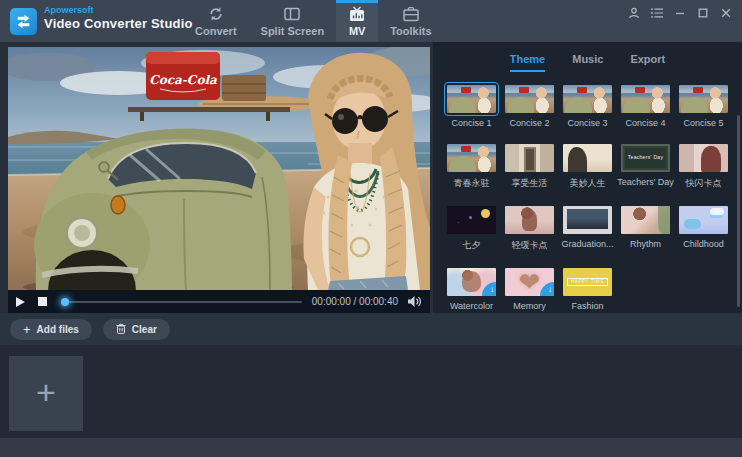  What do you see at coordinates (528, 62) in the screenshot?
I see `tab-theme: Theme` at bounding box center [528, 62].